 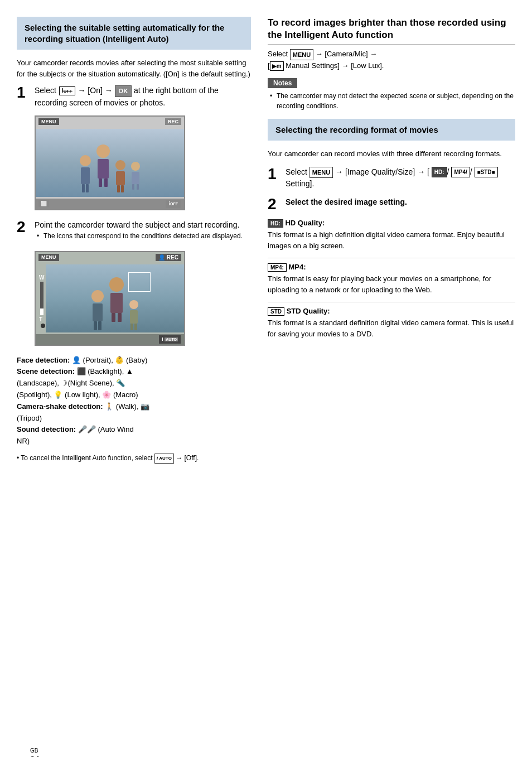 I want to click on rf-step2-content: Select the desired image setting., so click(x=400, y=204).